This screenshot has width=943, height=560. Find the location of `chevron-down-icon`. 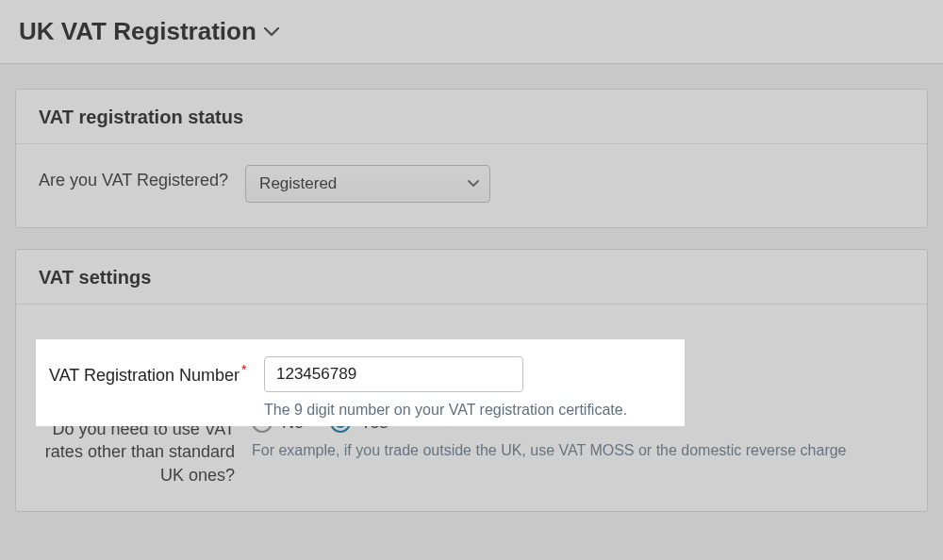

chevron-down-icon is located at coordinates (272, 32).